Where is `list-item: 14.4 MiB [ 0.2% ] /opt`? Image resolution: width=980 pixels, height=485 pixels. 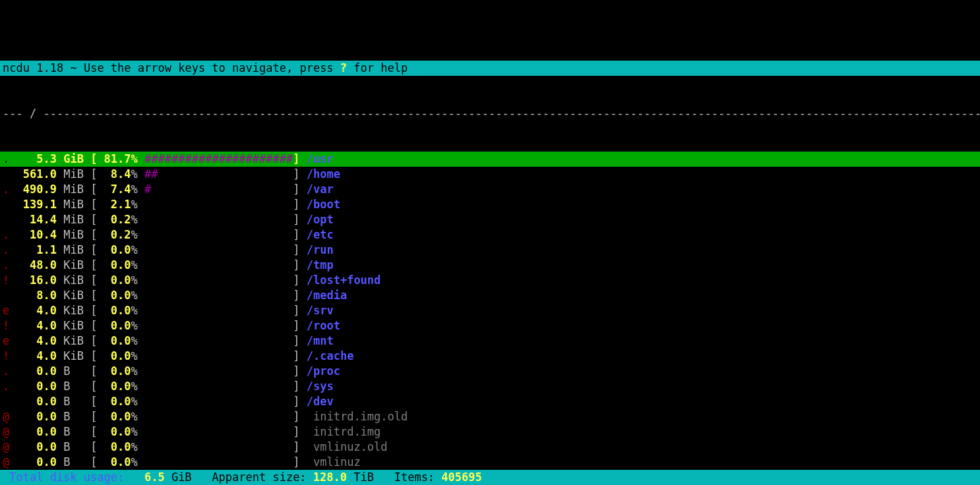 list-item: 14.4 MiB [ 0.2% ] /opt is located at coordinates (490, 220).